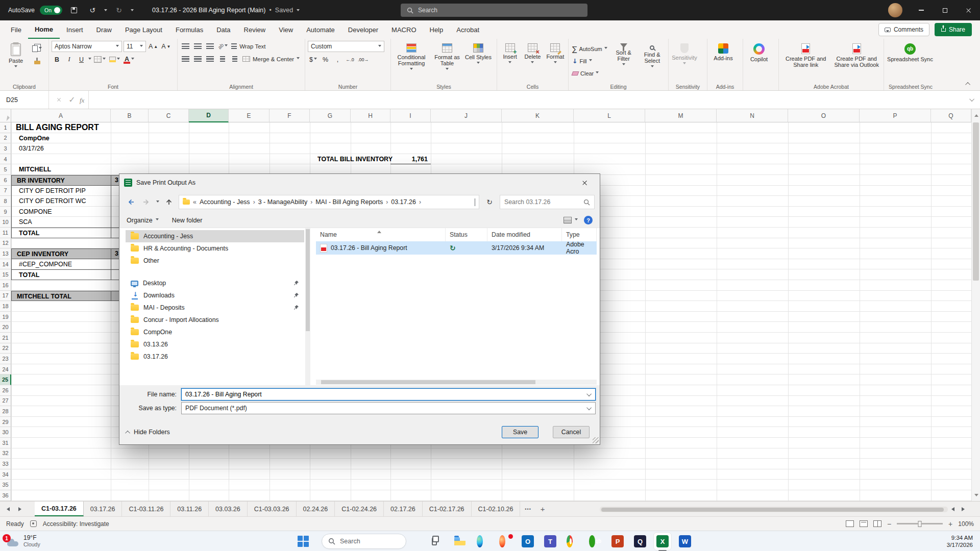 The width and height of the screenshot is (980, 551). Describe the element at coordinates (42, 264) in the screenshot. I see `cell: #CEP_COMPONE` at that location.